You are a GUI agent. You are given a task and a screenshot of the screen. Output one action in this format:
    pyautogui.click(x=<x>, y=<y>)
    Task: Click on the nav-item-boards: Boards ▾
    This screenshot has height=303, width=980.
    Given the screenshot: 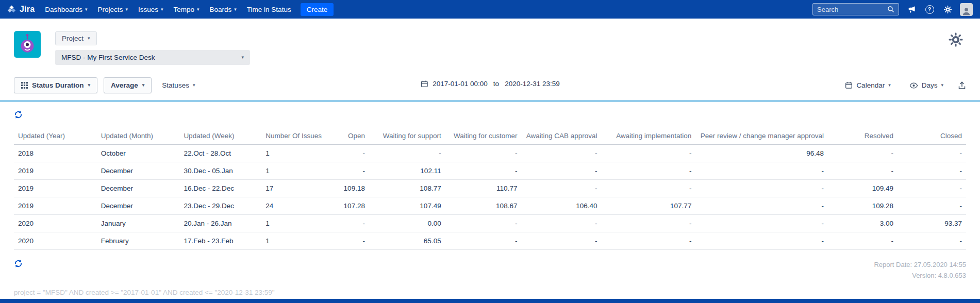 What is the action you would take?
    pyautogui.click(x=223, y=9)
    